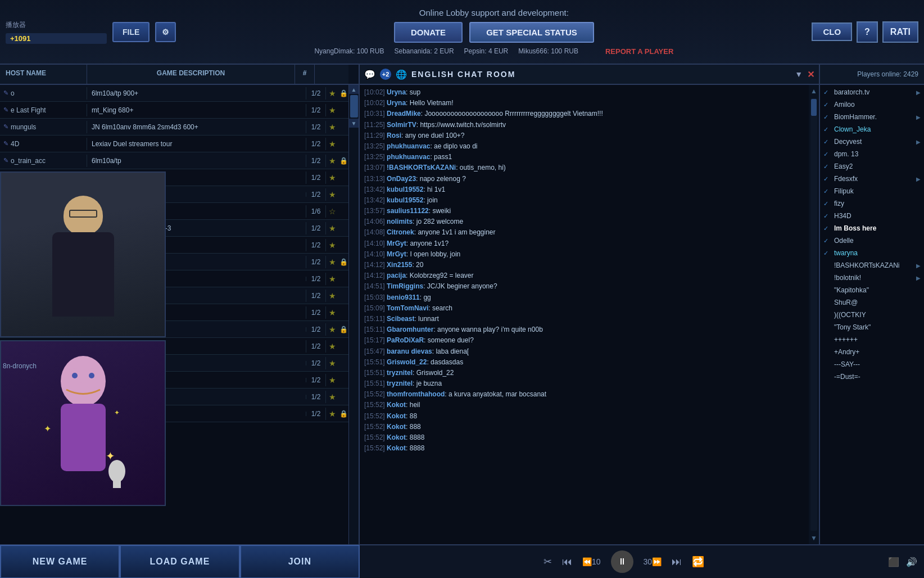 The width and height of the screenshot is (924, 578). Describe the element at coordinates (872, 92) in the screenshot. I see `player-row: ✓ baratorch.tv ▶` at that location.